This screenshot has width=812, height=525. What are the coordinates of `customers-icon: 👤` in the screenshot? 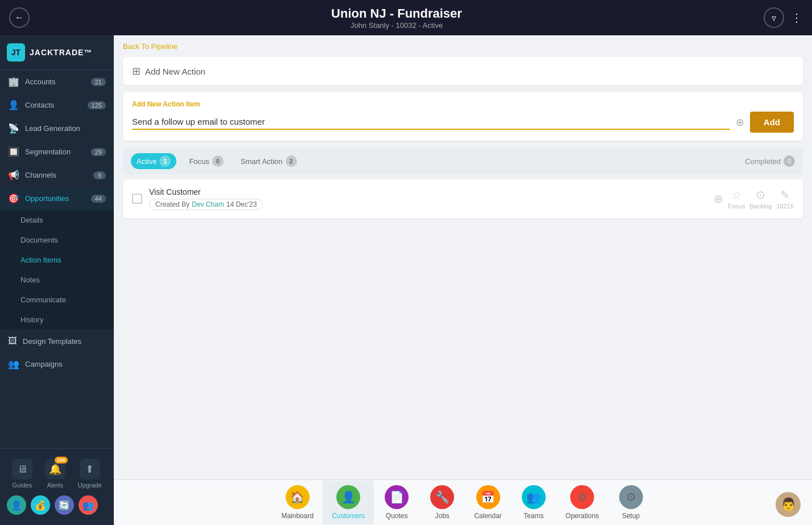 It's located at (348, 497).